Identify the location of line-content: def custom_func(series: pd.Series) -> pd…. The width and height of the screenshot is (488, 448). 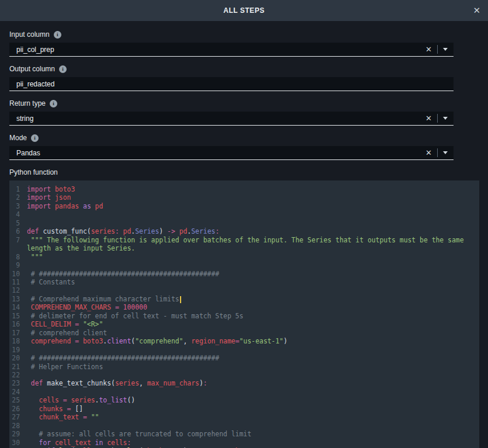
(123, 231).